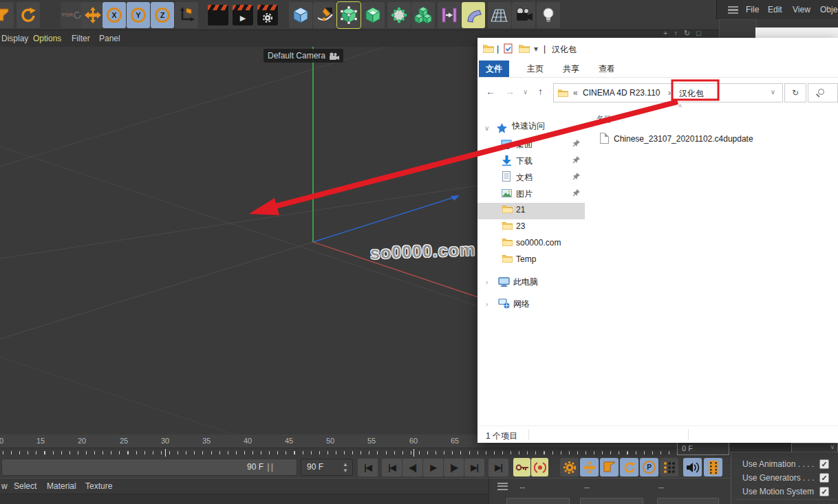  What do you see at coordinates (541, 91) in the screenshot?
I see `up-button: ↑` at bounding box center [541, 91].